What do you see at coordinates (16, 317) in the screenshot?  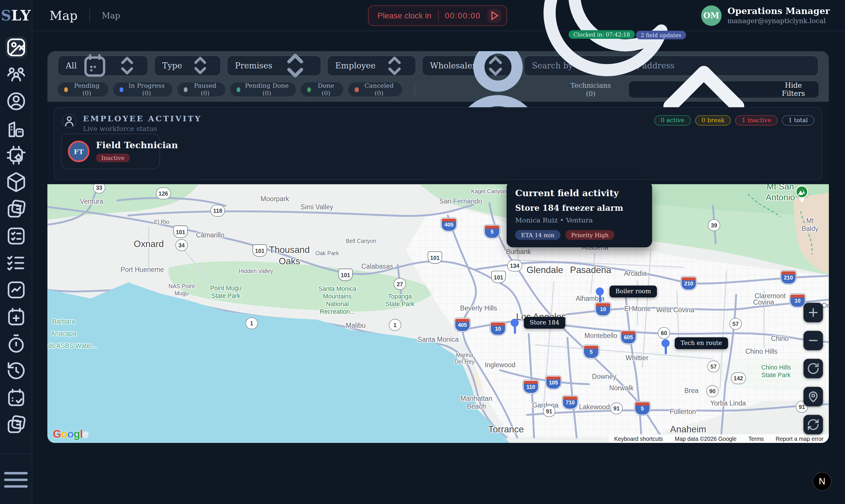 I see `sidebar-item-schedule` at bounding box center [16, 317].